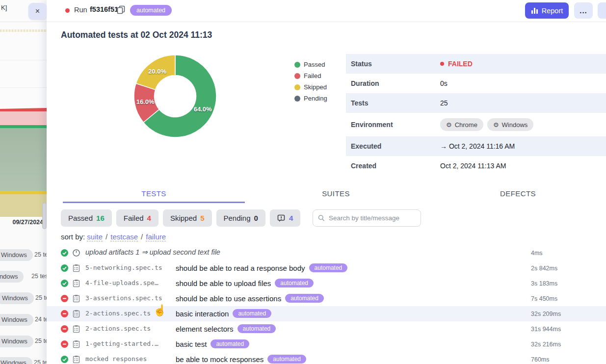 The width and height of the screenshot is (606, 364). I want to click on shortcut-hint-text: K], so click(4, 8).